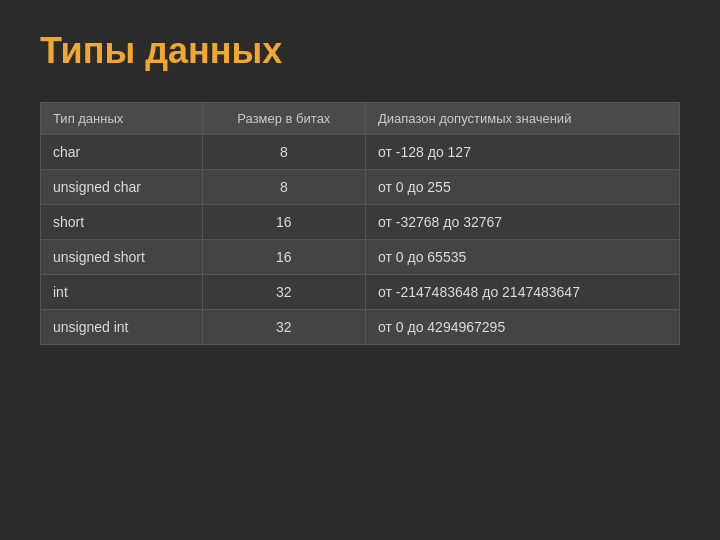 This screenshot has height=540, width=720. Describe the element at coordinates (523, 328) in the screenshot. I see `cell-range: от 0 до 4294967295` at that location.